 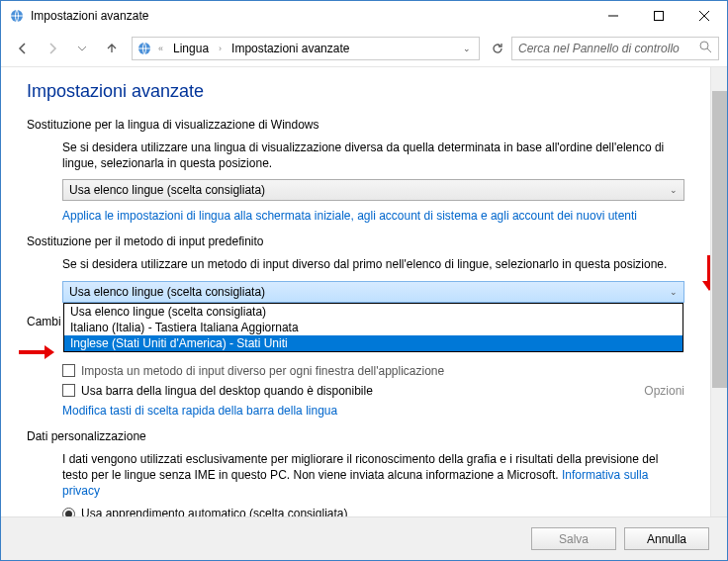 What do you see at coordinates (374, 343) in the screenshot?
I see `dropdown-option-english: Inglese (Stati Uniti d'America) - Stati …` at bounding box center [374, 343].